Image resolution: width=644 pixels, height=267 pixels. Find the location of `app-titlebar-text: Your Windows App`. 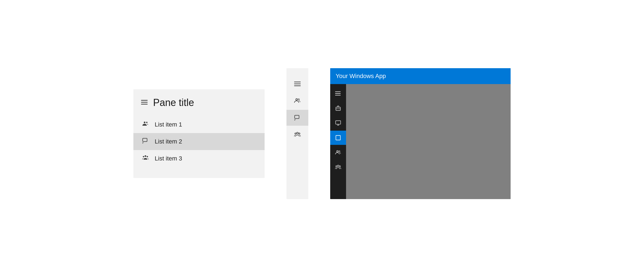

app-titlebar-text: Your Windows App is located at coordinates (361, 76).